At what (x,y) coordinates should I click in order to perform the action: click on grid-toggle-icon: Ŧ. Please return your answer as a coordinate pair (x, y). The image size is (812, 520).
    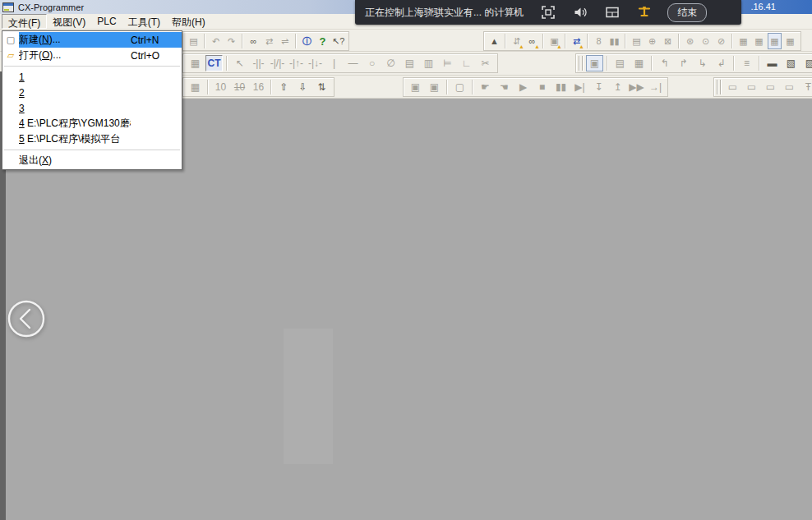
    Looking at the image, I should click on (805, 87).